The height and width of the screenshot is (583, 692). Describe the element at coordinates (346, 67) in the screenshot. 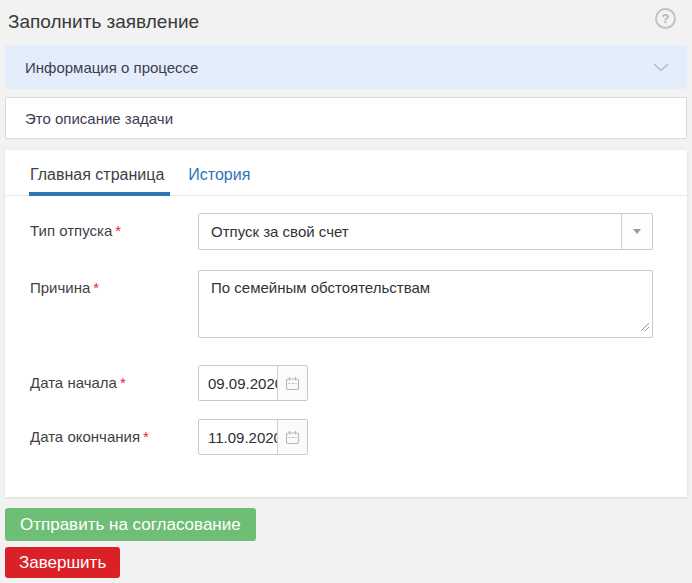

I see `process-info-collapse-header: Информация о процессе` at that location.